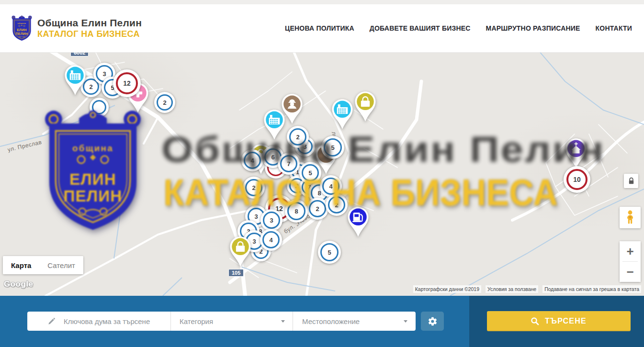 Image resolution: width=644 pixels, height=347 pixels. Describe the element at coordinates (630, 251) in the screenshot. I see `zoom-in-button: +` at that location.